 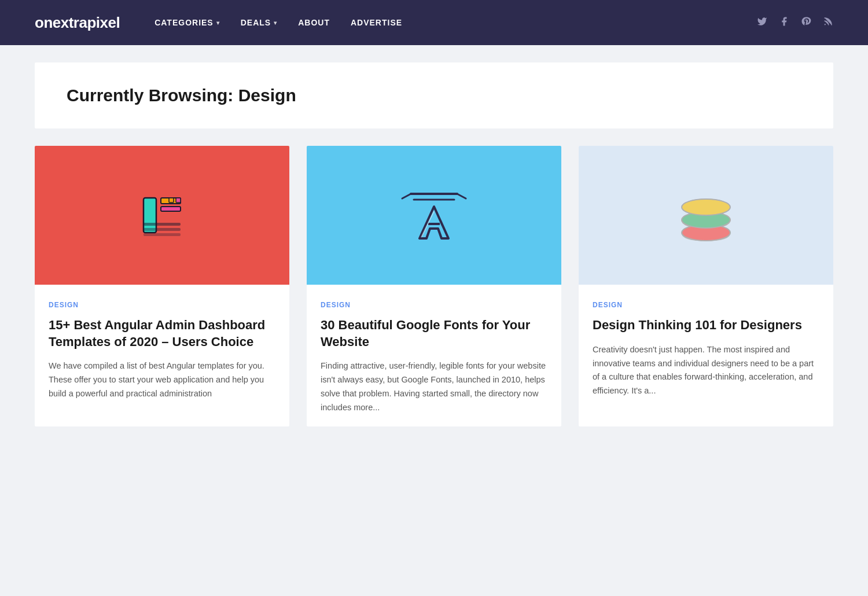 What do you see at coordinates (806, 23) in the screenshot?
I see `pinterest-icon` at bounding box center [806, 23].